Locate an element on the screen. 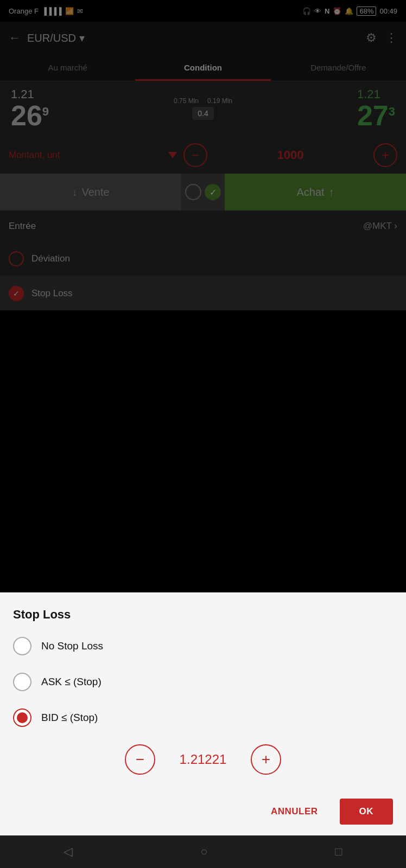  no-stop-loss-radio is located at coordinates (22, 646).